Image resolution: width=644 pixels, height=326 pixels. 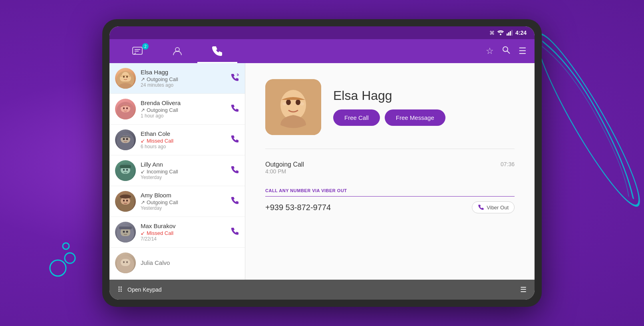 I want to click on nav-bar: 2 ☆, so click(x=322, y=51).